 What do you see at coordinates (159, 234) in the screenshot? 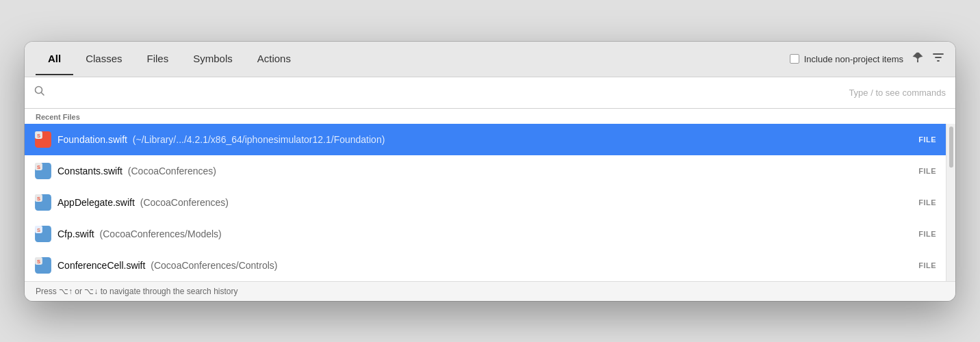
I see `file-path-3: (CocoaConferences/Models)` at bounding box center [159, 234].